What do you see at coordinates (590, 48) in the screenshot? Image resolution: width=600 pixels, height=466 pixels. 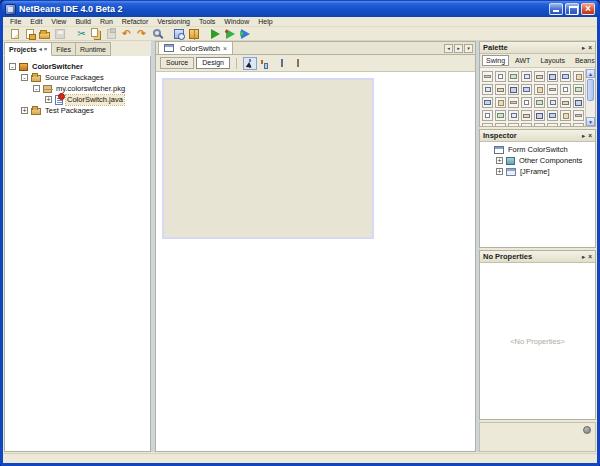 I see `palette-close-icon: ×` at bounding box center [590, 48].